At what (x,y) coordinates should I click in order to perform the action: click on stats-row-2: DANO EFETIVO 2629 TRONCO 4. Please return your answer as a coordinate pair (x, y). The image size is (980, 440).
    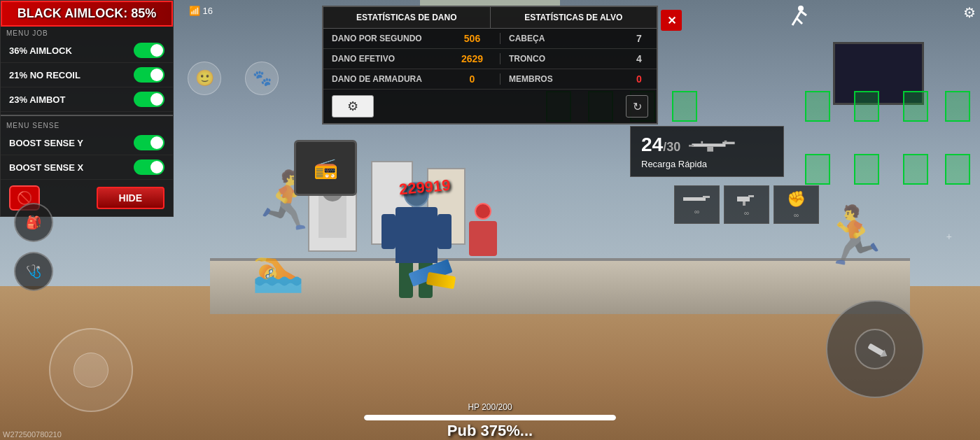
    Looking at the image, I should click on (490, 59).